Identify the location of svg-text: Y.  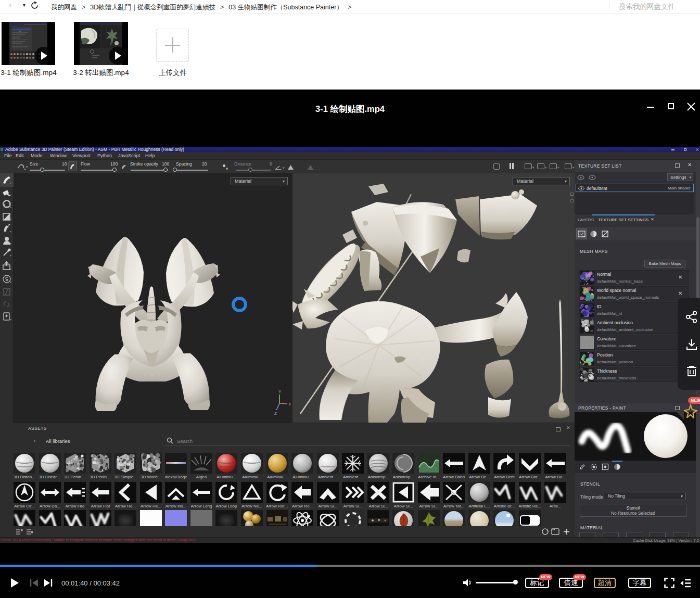
(280, 391).